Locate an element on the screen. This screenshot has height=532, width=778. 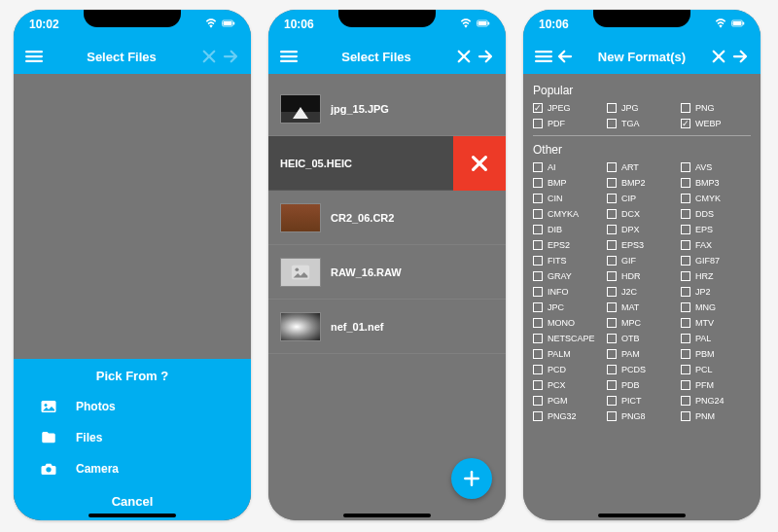
format-option: PNG24 is located at coordinates (716, 401).